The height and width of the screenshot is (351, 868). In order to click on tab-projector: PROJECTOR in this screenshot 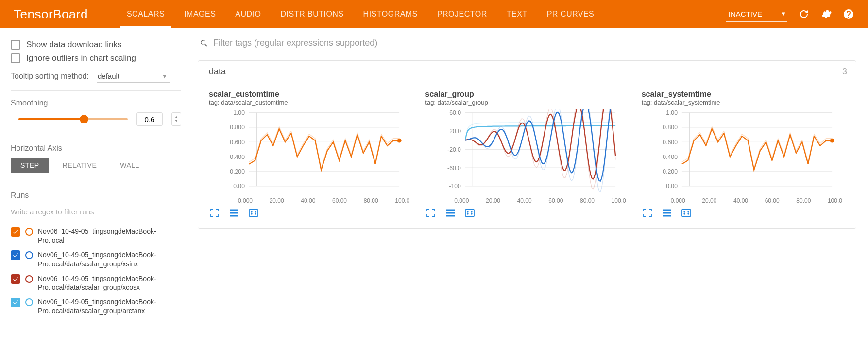, I will do `click(462, 14)`.